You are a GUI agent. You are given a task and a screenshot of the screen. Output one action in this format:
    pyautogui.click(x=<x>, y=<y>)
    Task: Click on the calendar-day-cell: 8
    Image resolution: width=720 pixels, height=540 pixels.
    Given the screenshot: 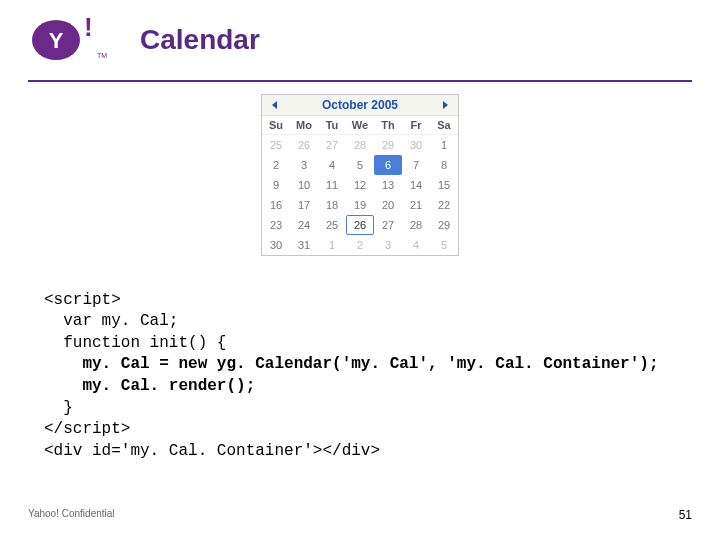 What is the action you would take?
    pyautogui.click(x=444, y=165)
    